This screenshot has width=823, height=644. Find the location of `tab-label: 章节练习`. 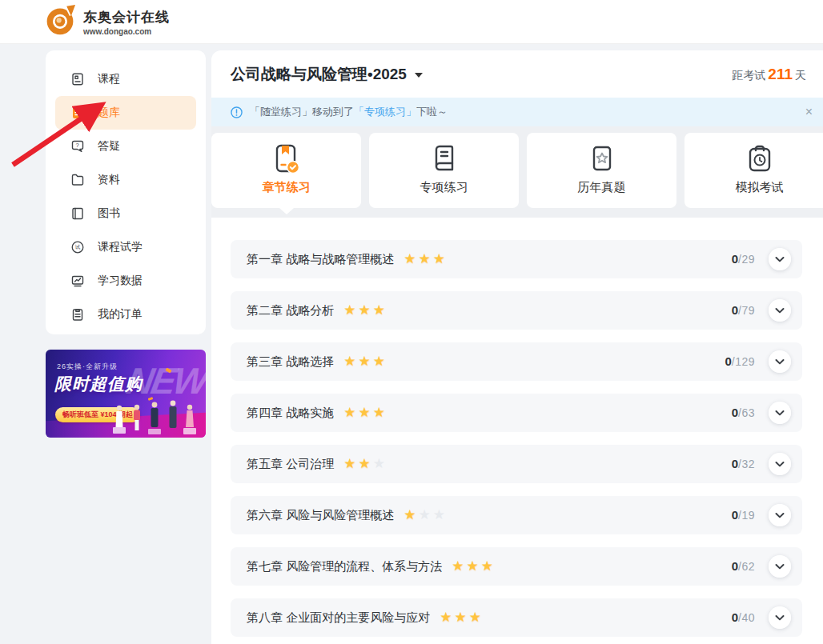

tab-label: 章节练习 is located at coordinates (287, 187).